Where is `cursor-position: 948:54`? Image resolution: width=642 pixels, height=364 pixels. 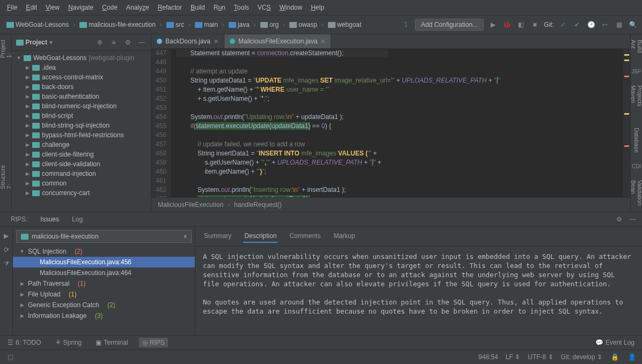
cursor-position: 948:54 is located at coordinates (488, 357).